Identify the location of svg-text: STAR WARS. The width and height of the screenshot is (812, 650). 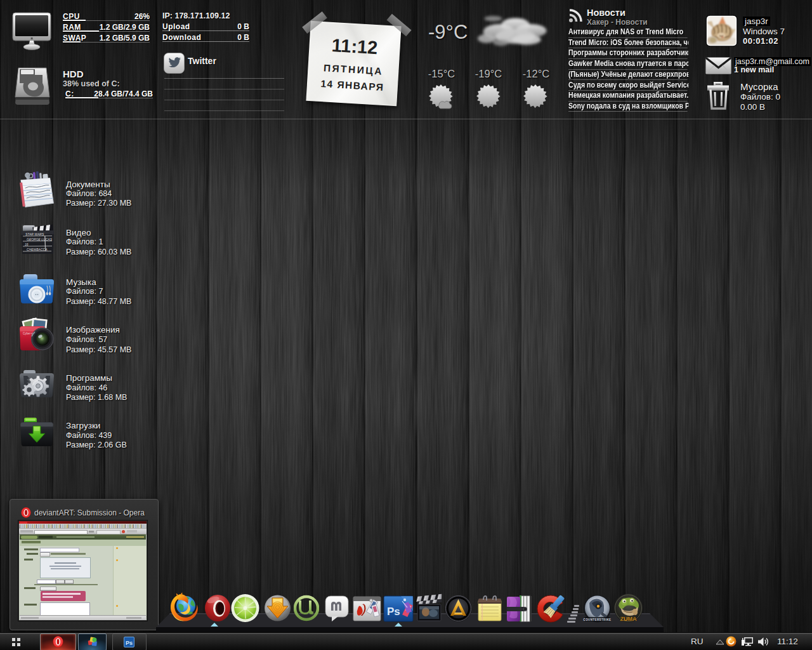
(35, 234).